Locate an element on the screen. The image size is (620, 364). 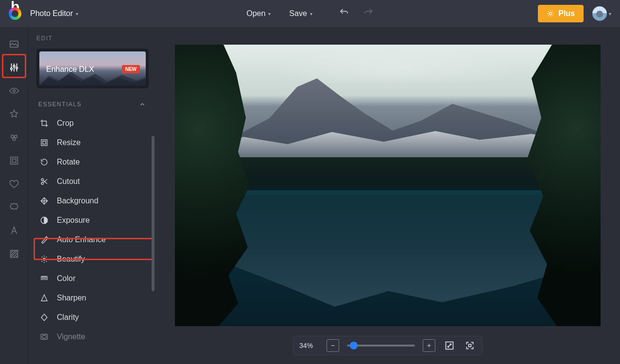
exposure-icon is located at coordinates (44, 220).